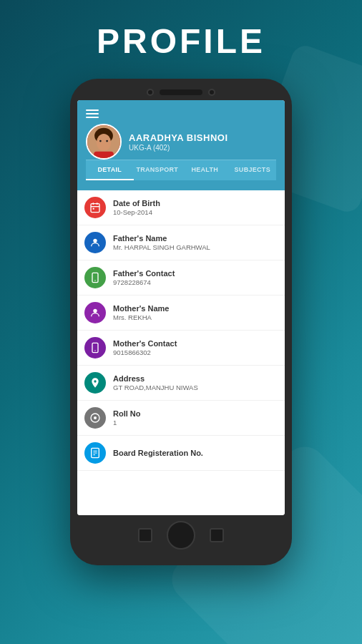 The image size is (362, 644). I want to click on tab-transport: TRANSPORT, so click(157, 170).